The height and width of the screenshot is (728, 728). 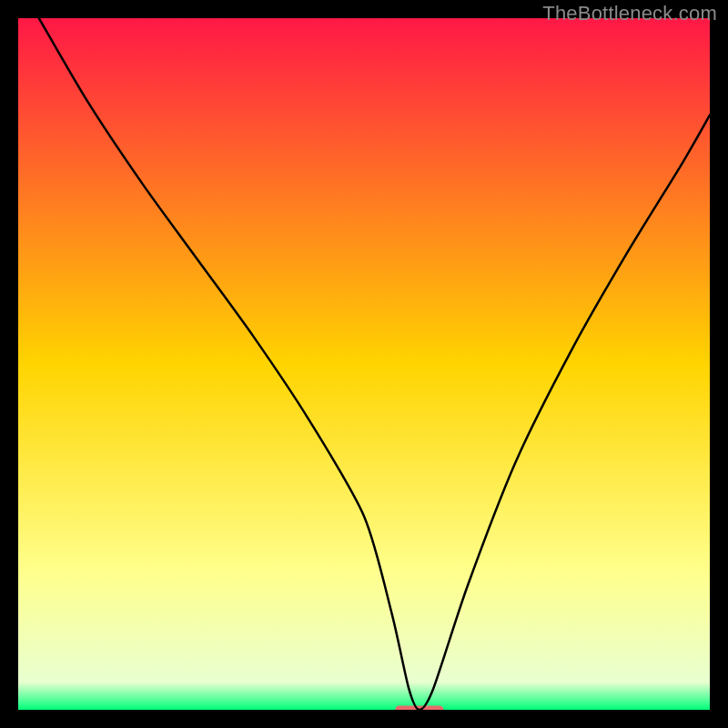 What do you see at coordinates (630, 14) in the screenshot?
I see `watermark-text: TheBottleneck.com` at bounding box center [630, 14].